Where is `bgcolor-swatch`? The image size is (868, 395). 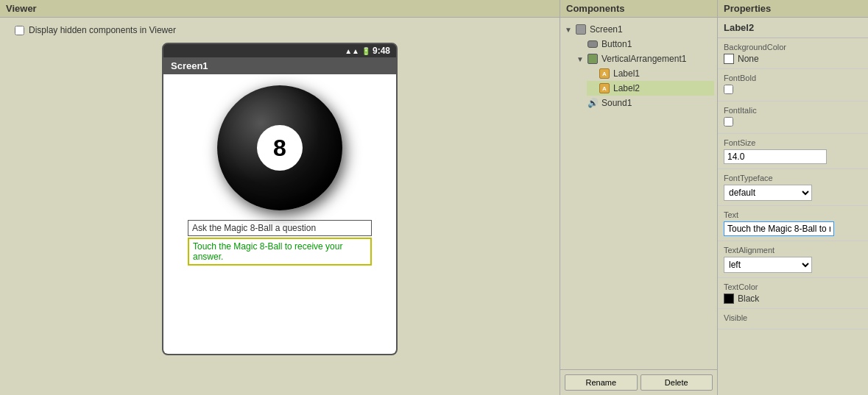
bgcolor-swatch is located at coordinates (729, 59).